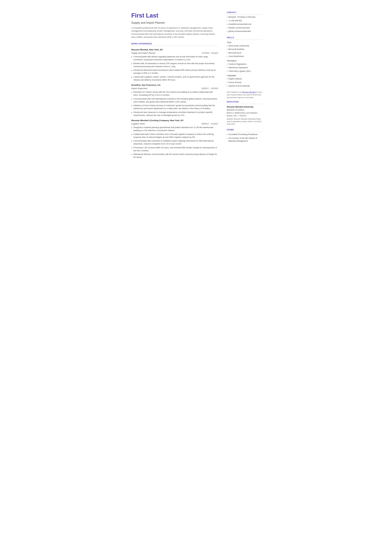  What do you see at coordinates (175, 15) in the screenshot?
I see `full-name: First Last` at bounding box center [175, 15].